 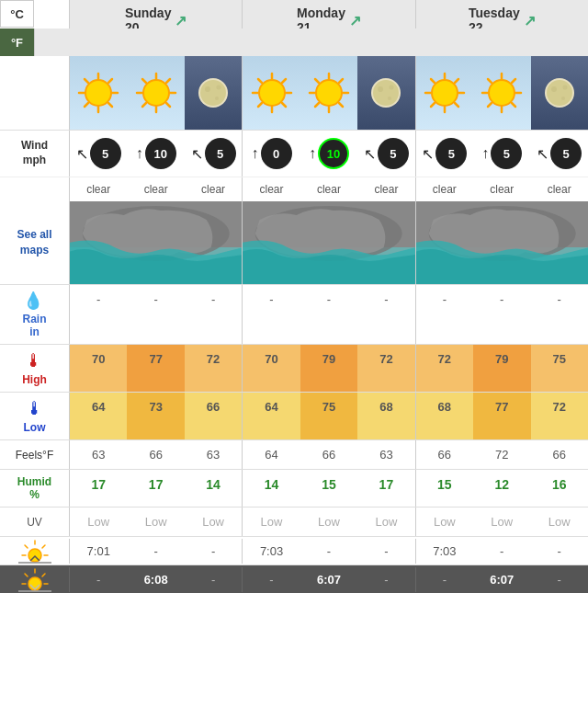 I want to click on wind-cell-8: ↖5, so click(x=560, y=154).